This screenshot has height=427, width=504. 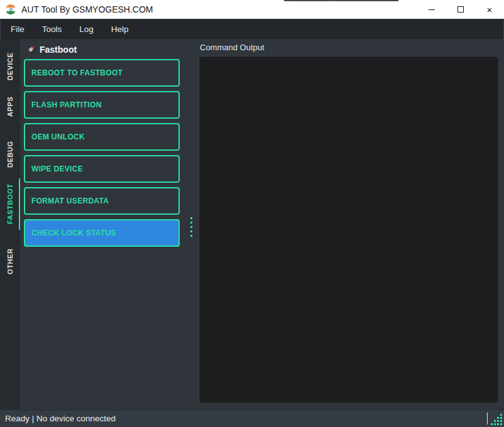 I want to click on format-userdata-button: FORMAT USERDATA, so click(x=102, y=201).